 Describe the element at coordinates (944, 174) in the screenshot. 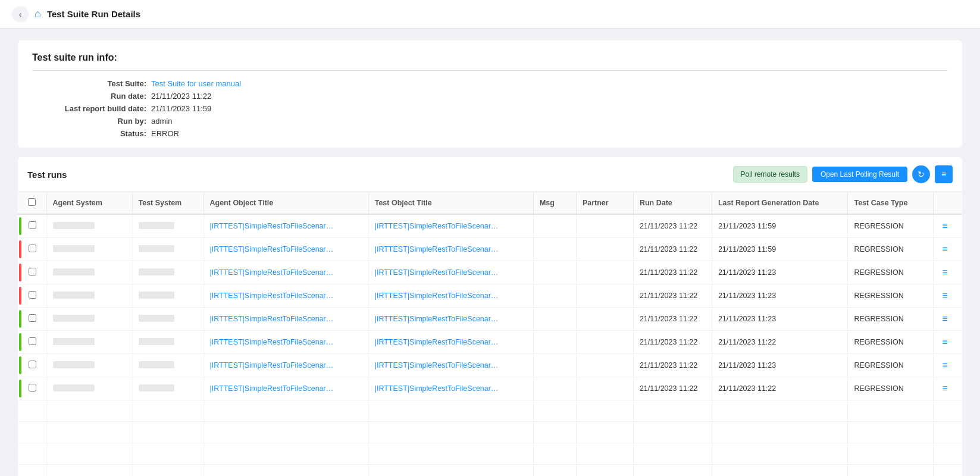

I see `menu-button: ≡` at that location.